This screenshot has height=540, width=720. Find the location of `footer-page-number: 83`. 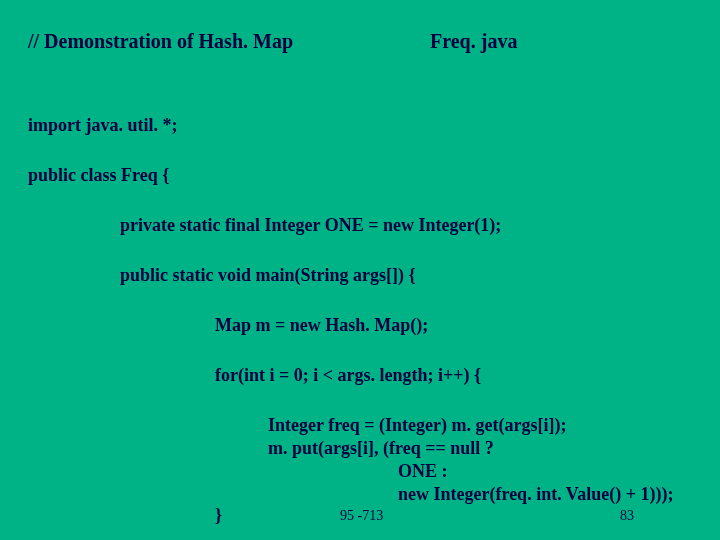

footer-page-number: 83 is located at coordinates (627, 516).